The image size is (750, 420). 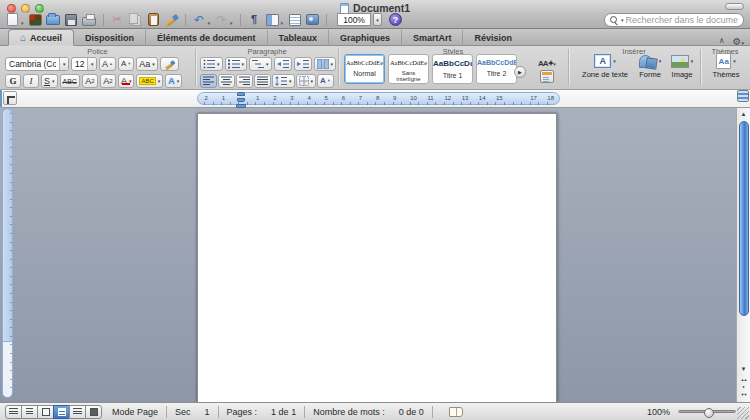 What do you see at coordinates (12, 20) in the screenshot?
I see `new-document-button` at bounding box center [12, 20].